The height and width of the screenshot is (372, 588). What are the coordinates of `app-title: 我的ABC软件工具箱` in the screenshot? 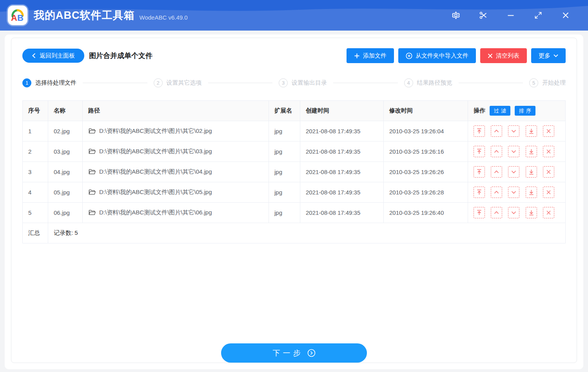 It's located at (84, 15).